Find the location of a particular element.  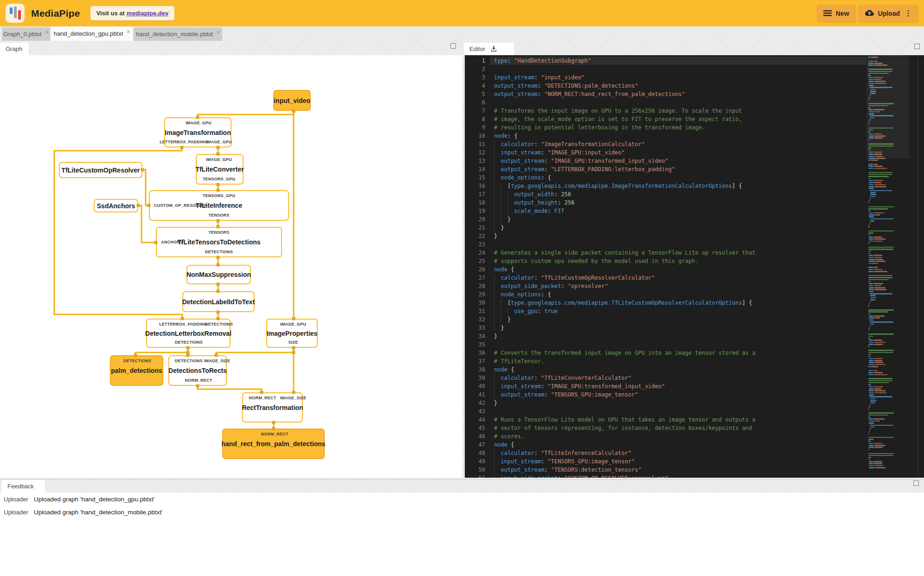

graph-node-TfLiteTensorsToDetections: TENSORSDETECTIONSANCHORSTfLiteTensorsToD… is located at coordinates (219, 242).